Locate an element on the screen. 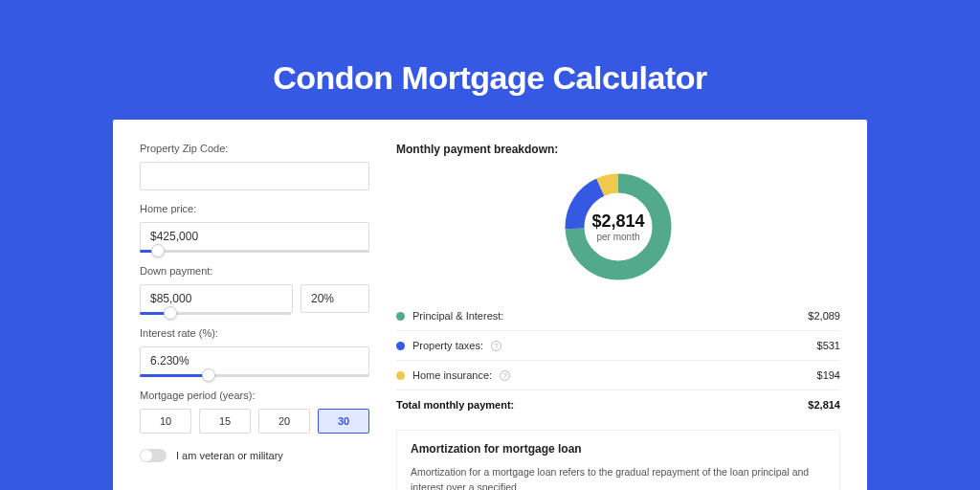 This screenshot has width=980, height=490. period-option-10: 10 is located at coordinates (166, 421).